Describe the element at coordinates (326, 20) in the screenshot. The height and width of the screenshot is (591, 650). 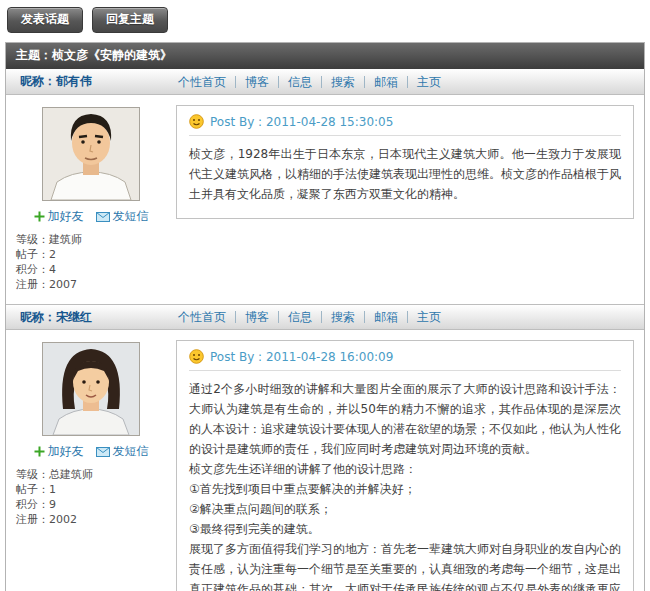
I see `toolbar: 发表话题 回复主题` at that location.